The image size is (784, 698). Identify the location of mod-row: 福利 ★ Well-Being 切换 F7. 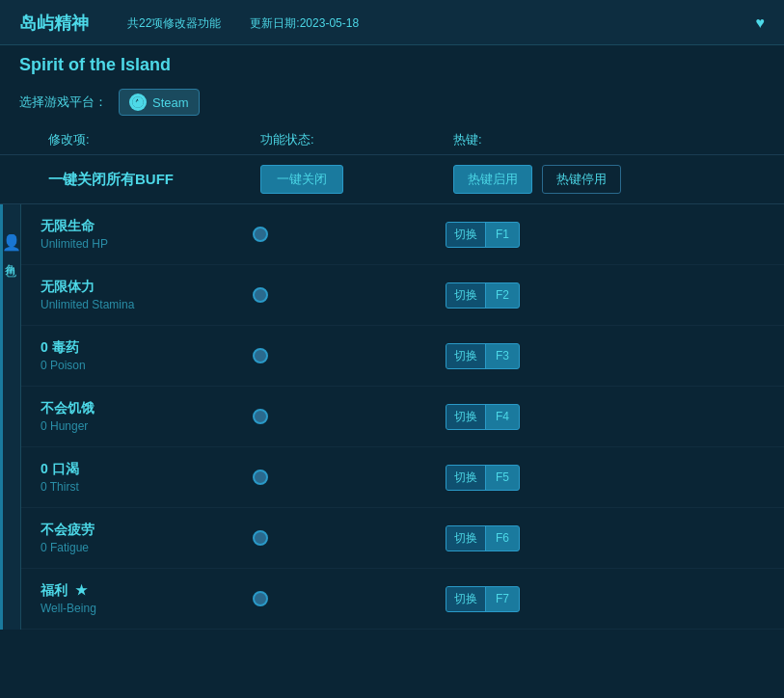
(403, 600).